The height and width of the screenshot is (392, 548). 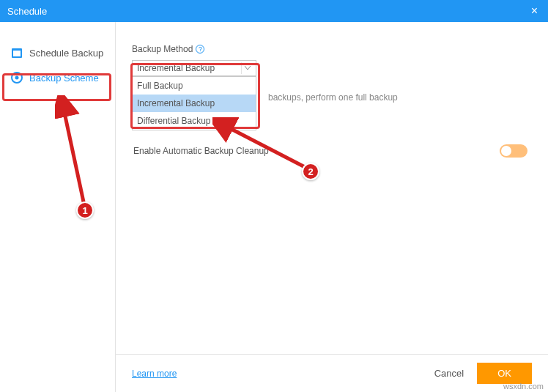 I want to click on ok-button: OK, so click(x=504, y=374).